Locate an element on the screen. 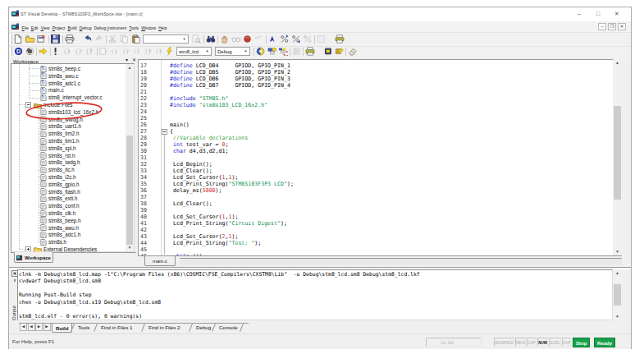 The width and height of the screenshot is (644, 354). output-tab-build: Build is located at coordinates (62, 328).